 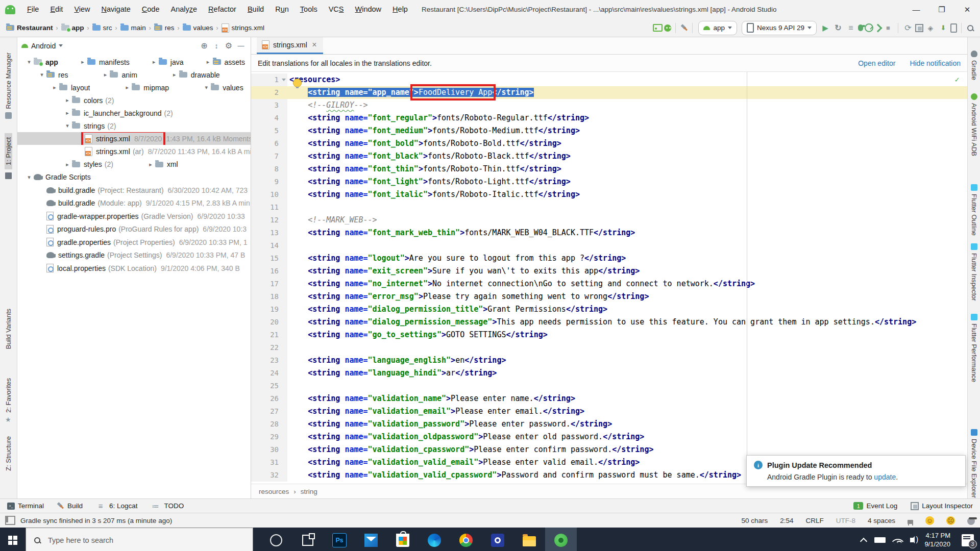 What do you see at coordinates (184, 9) in the screenshot?
I see `menu-item-analyze: Analyze` at bounding box center [184, 9].